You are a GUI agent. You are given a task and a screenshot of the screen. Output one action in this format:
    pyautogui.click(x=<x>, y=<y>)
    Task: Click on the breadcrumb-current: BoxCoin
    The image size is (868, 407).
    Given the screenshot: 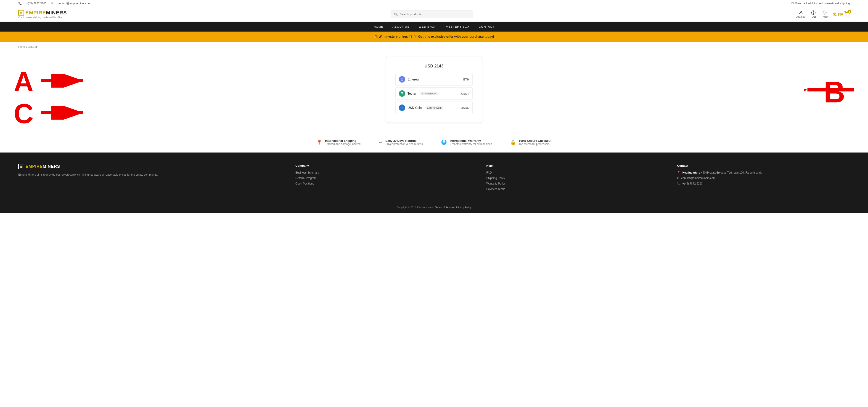 What is the action you would take?
    pyautogui.click(x=33, y=47)
    